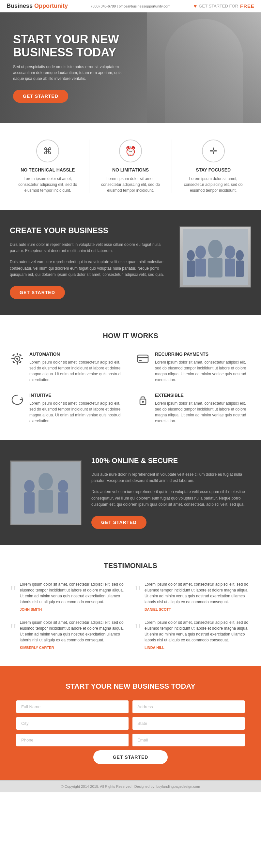 This screenshot has width=261, height=868. I want to click on create-content: CREATE YOUR BUSINESS Duis aute irure dol…, so click(90, 262).